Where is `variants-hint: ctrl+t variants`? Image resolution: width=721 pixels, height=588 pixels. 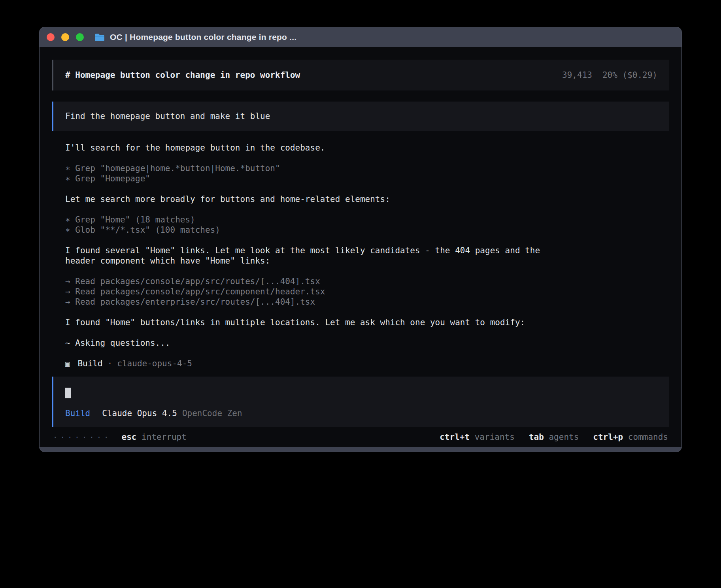 variants-hint: ctrl+t variants is located at coordinates (477, 437).